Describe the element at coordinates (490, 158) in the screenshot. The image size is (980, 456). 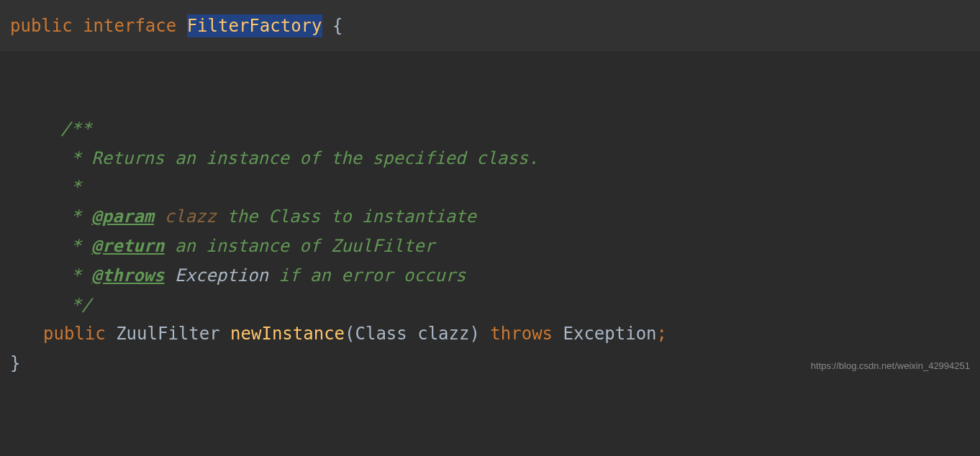
I see `javadoc-desc: * Returns an instance of the specified c…` at that location.